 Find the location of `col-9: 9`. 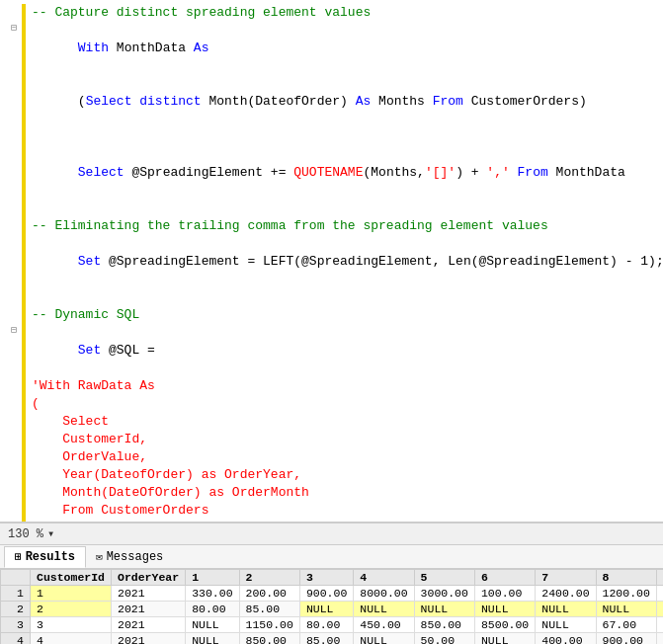

col-9: 9 is located at coordinates (660, 578).